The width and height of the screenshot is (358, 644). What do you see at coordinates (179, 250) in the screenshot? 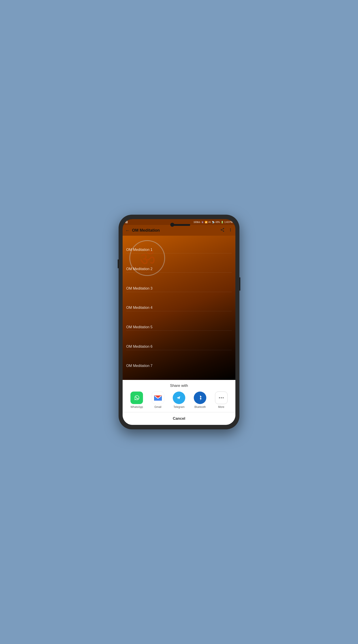
I see `list-item: OM Meditation 1` at bounding box center [179, 250].